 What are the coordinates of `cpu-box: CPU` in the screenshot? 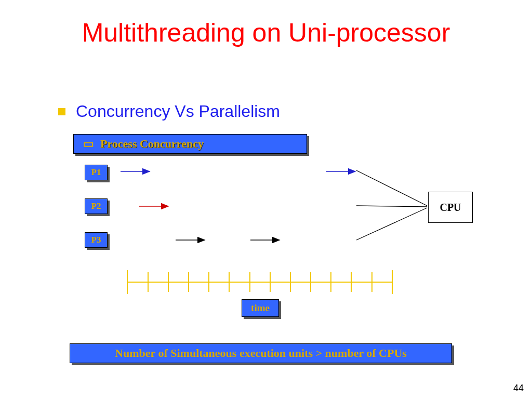 It's located at (450, 207).